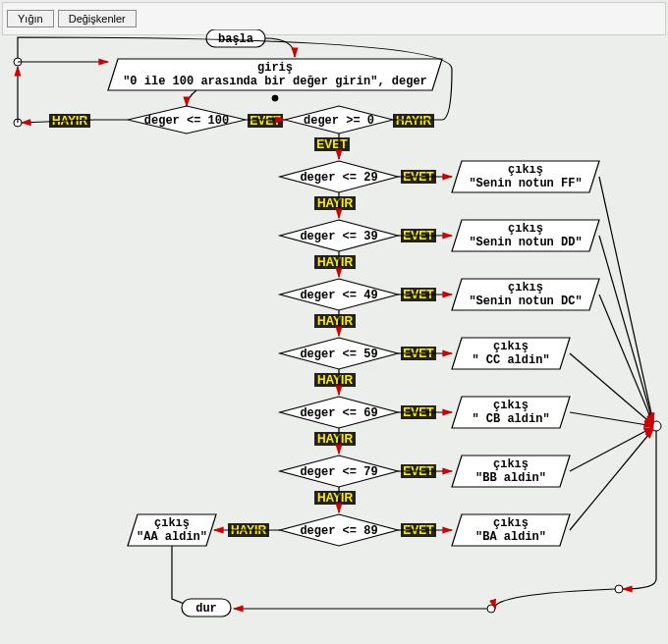  I want to click on svg-text: deger <= 69, so click(338, 413).